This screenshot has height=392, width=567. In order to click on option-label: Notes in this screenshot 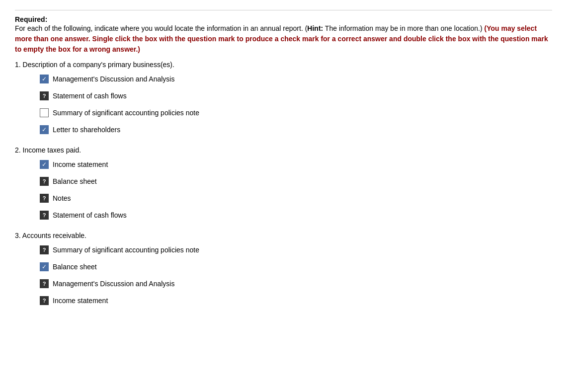, I will do `click(62, 198)`.